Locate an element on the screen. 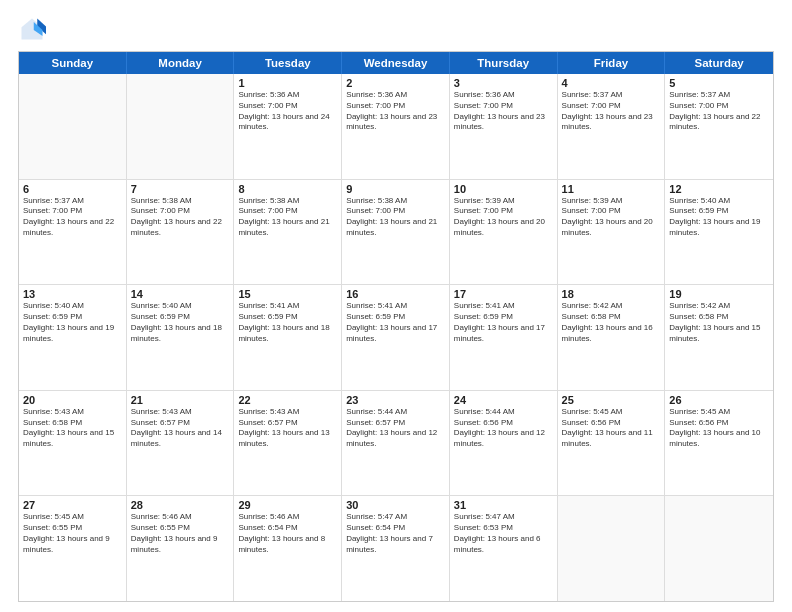 The width and height of the screenshot is (792, 612). day-number: 2 is located at coordinates (396, 83).